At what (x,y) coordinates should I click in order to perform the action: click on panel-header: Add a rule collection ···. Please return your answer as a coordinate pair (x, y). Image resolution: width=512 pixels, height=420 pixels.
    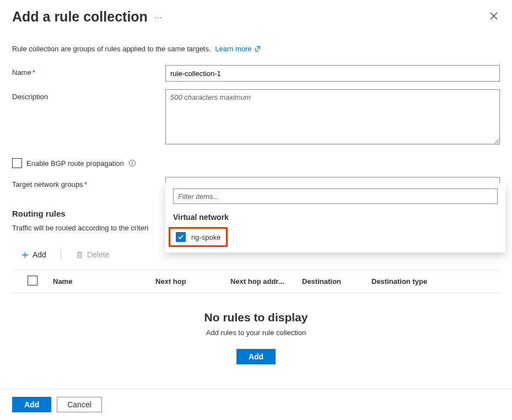
    Looking at the image, I should click on (256, 17).